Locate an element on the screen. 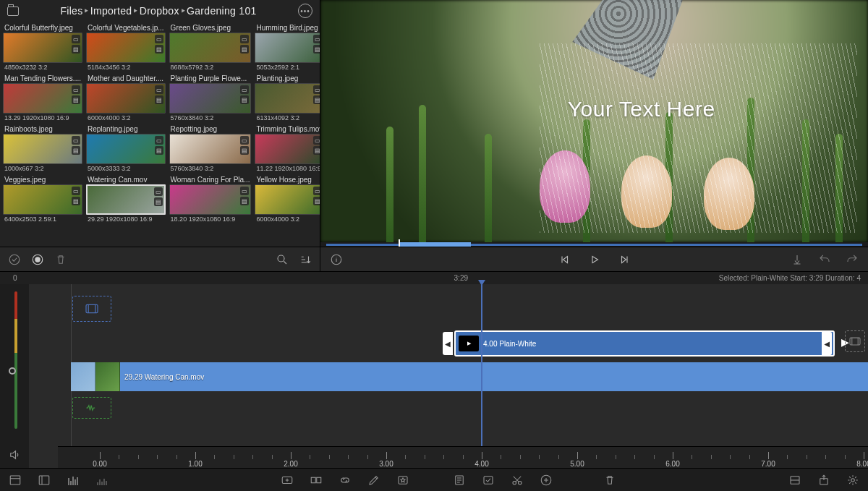 The width and height of the screenshot is (868, 491). media-thumb: Veggies.jpeg▭▤6400x2503 2.59:1 is located at coordinates (43, 200).